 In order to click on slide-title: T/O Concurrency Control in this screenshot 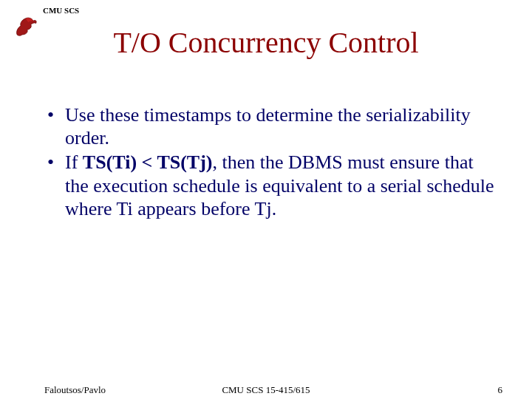, I will do `click(266, 43)`.